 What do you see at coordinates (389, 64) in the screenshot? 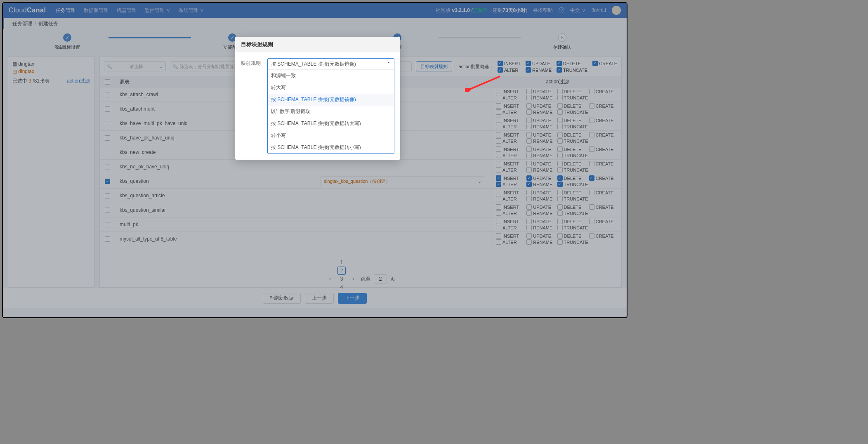
I see `chevron-up-icon: ⌃` at bounding box center [389, 64].